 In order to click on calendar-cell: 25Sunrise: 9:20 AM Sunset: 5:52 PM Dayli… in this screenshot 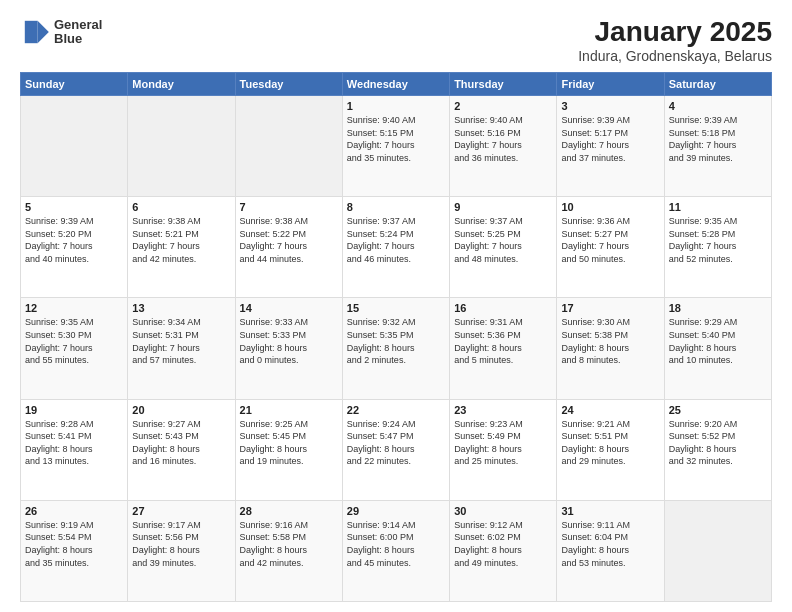, I will do `click(718, 450)`.